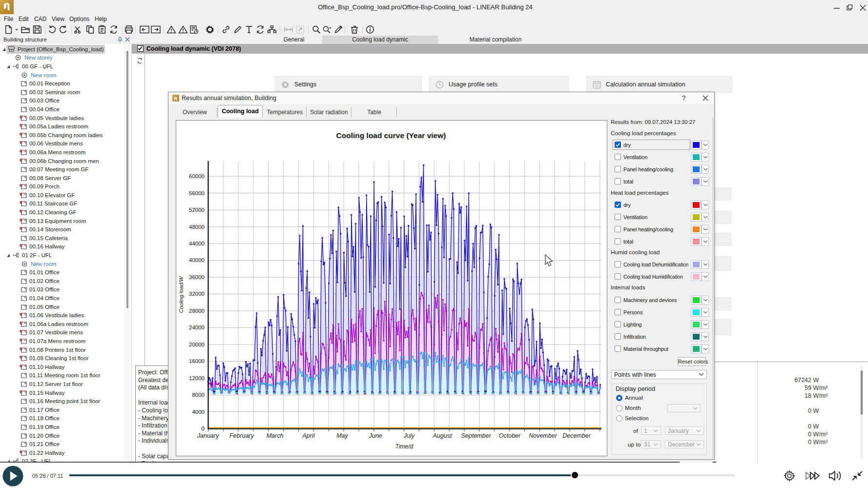  I want to click on svg-text: 48000, so click(197, 227).